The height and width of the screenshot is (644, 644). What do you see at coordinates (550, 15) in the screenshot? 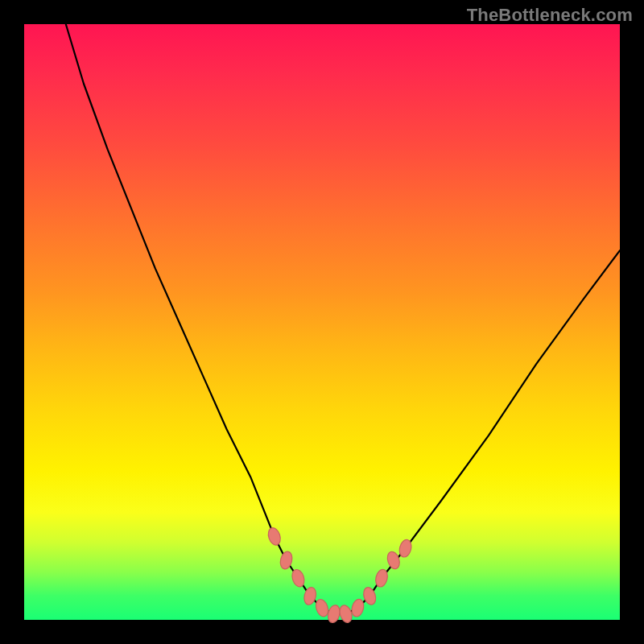
I see `watermark-text: TheBottleneck.com` at bounding box center [550, 15].